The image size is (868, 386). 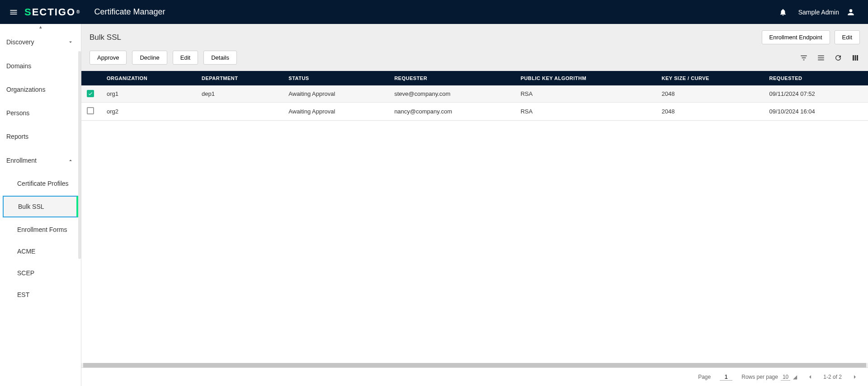 I want to click on cell-organization: org1, so click(x=149, y=94).